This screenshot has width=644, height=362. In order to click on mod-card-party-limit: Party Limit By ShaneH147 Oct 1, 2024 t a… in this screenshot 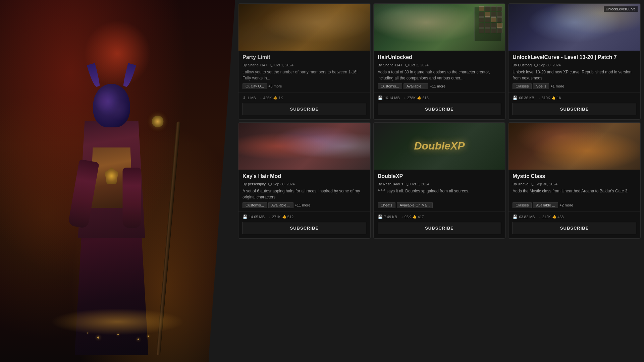, I will do `click(305, 62)`.